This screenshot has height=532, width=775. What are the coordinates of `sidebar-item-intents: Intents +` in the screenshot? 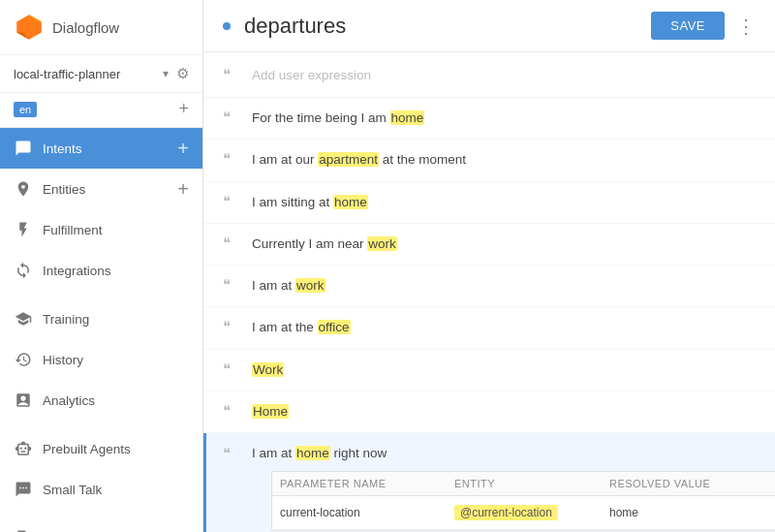 It's located at (101, 148).